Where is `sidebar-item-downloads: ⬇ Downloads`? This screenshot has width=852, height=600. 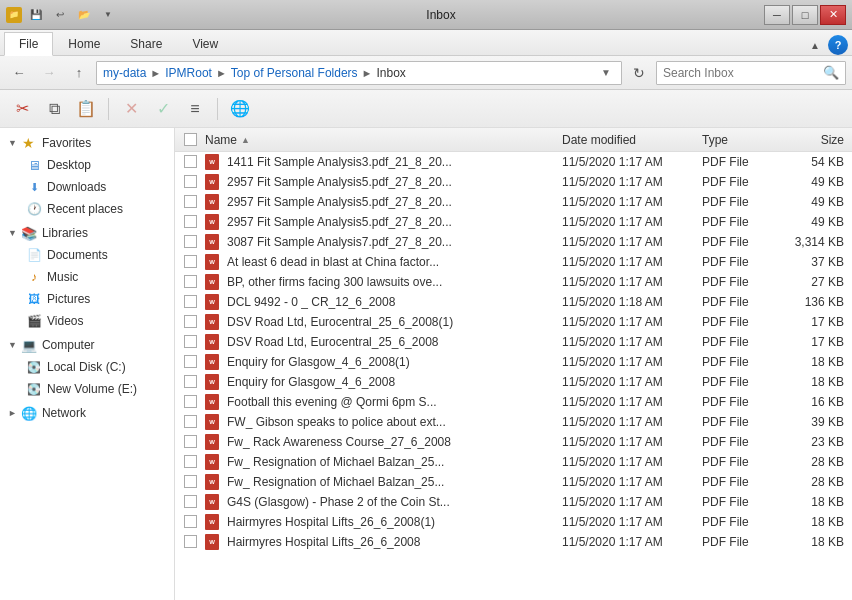
sidebar-item-downloads: ⬇ Downloads is located at coordinates (87, 187).